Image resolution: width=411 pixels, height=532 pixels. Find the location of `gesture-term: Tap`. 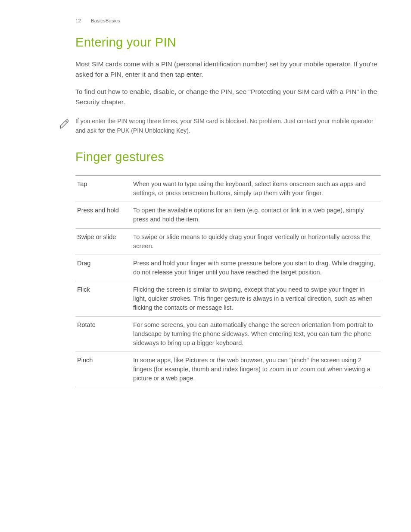

gesture-term: Tap is located at coordinates (103, 189).